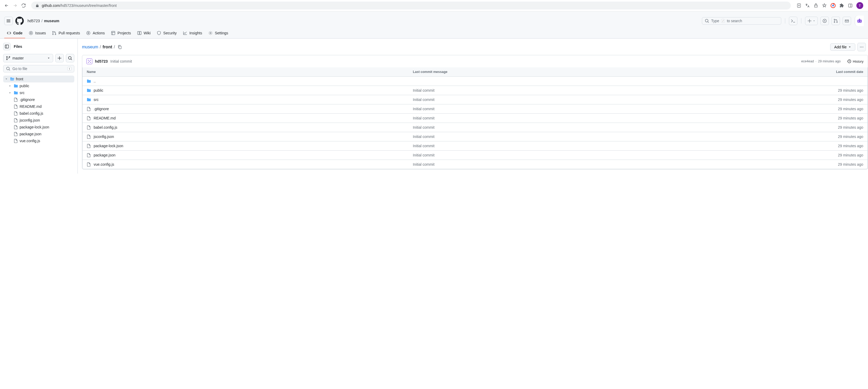 Image resolution: width=868 pixels, height=389 pixels. Describe the element at coordinates (39, 100) in the screenshot. I see `tree-item-gitignore: .gitignore` at that location.